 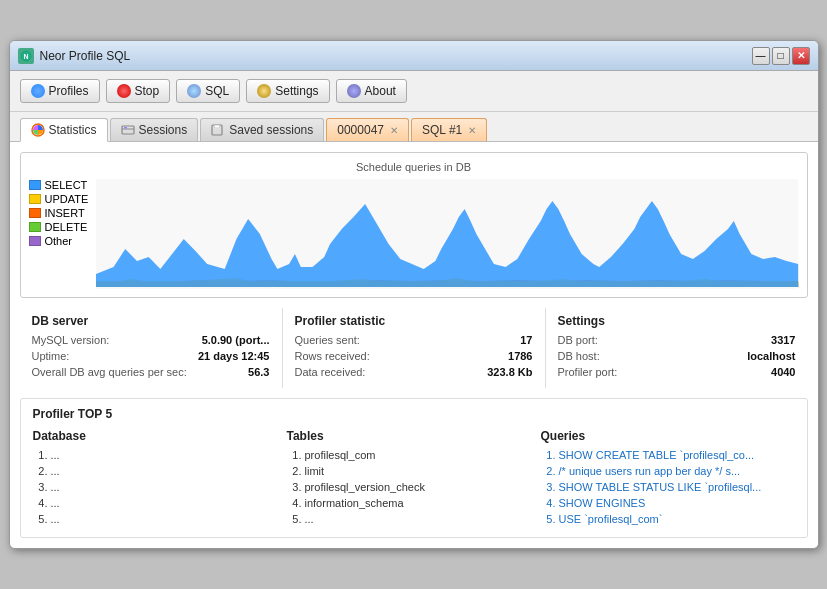 I want to click on stop-icon, so click(x=124, y=91).